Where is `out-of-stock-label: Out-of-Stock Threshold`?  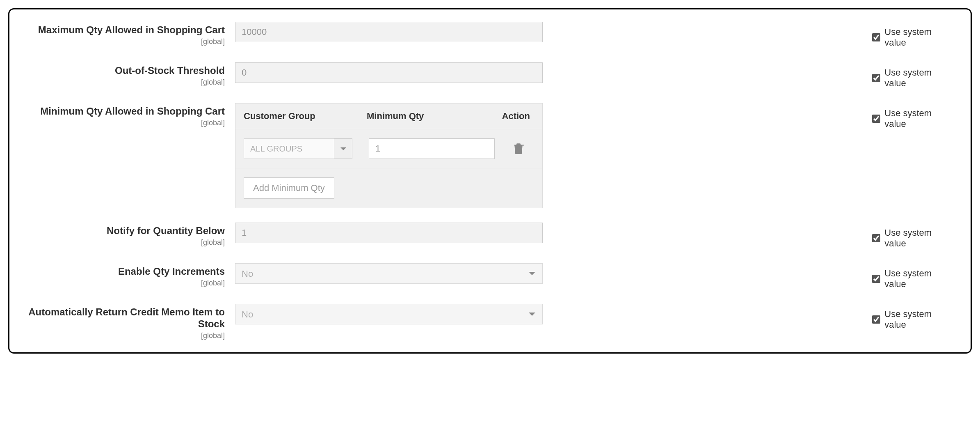 out-of-stock-label: Out-of-Stock Threshold is located at coordinates (170, 71).